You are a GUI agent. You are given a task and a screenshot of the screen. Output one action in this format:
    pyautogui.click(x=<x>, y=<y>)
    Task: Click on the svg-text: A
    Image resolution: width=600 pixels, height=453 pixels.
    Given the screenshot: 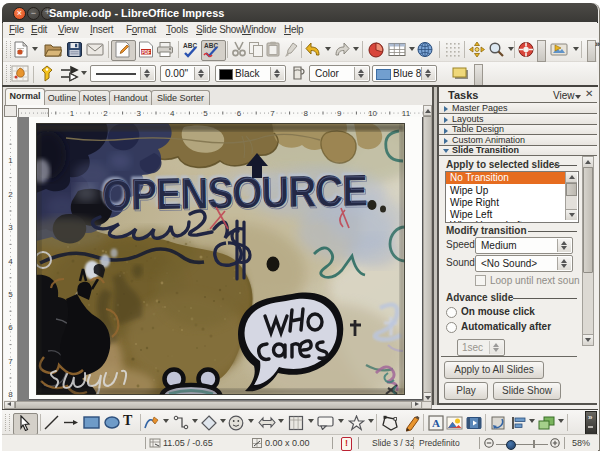 What is the action you would take?
    pyautogui.click(x=436, y=423)
    